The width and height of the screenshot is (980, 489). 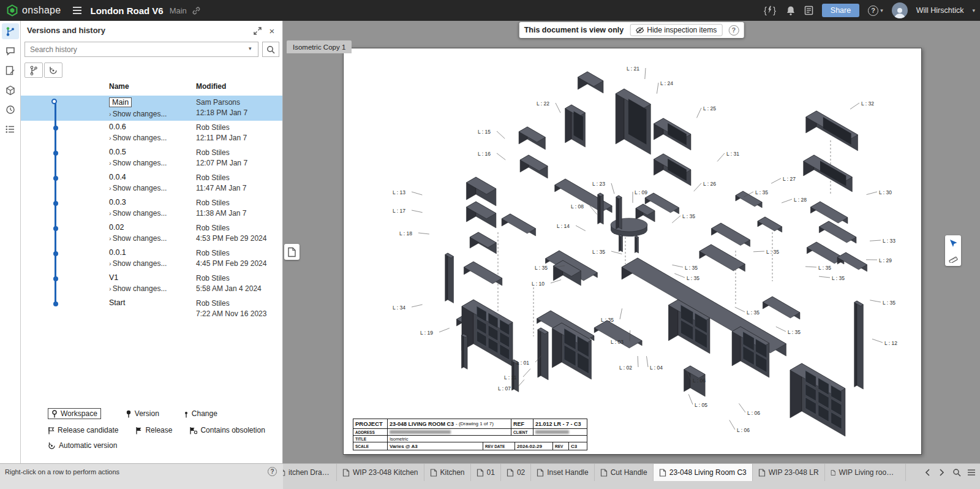 What do you see at coordinates (701, 405) in the screenshot?
I see `svg-text: L : 05` at bounding box center [701, 405].